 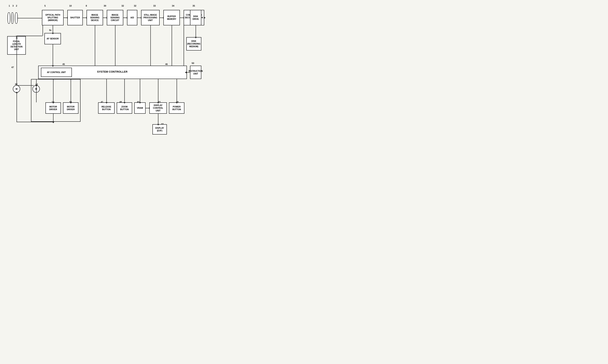 I want to click on ad-label: A/D, so click(x=132, y=18).